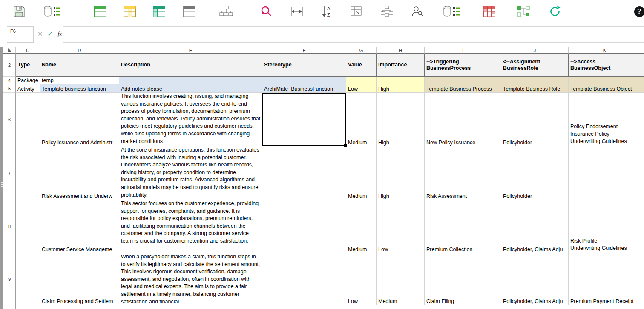 The height and width of the screenshot is (309, 644). What do you see at coordinates (19, 11) in the screenshot?
I see `save-icon` at bounding box center [19, 11].